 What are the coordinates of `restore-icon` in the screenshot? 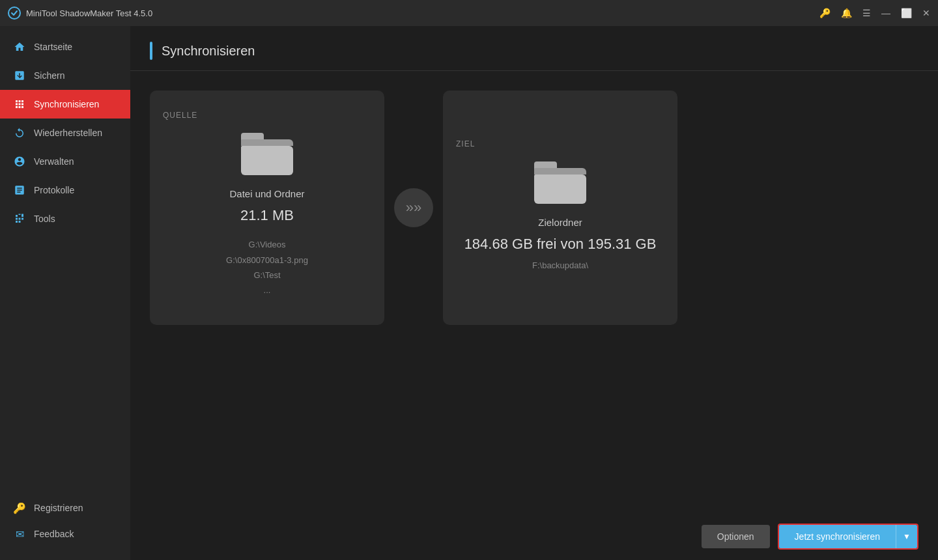 It's located at (20, 133).